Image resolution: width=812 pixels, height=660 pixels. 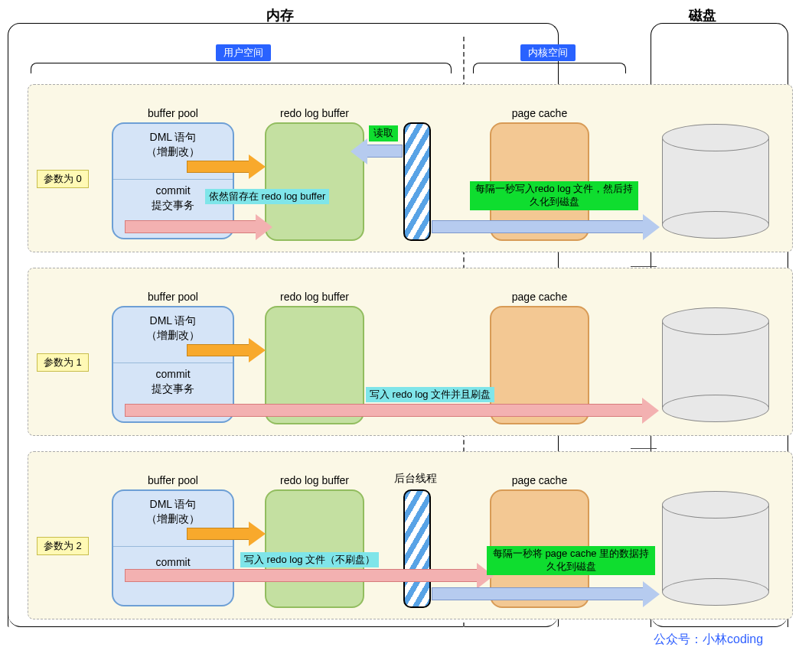 What do you see at coordinates (63, 363) in the screenshot?
I see `param-label-1: 参数为 1` at bounding box center [63, 363].